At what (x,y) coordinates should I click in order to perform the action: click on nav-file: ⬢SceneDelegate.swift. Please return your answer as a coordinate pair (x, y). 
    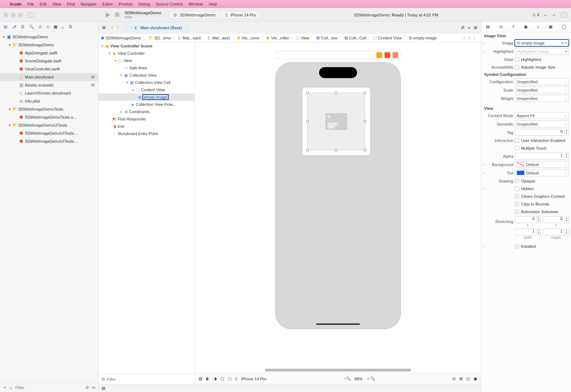
    Looking at the image, I should click on (49, 61).